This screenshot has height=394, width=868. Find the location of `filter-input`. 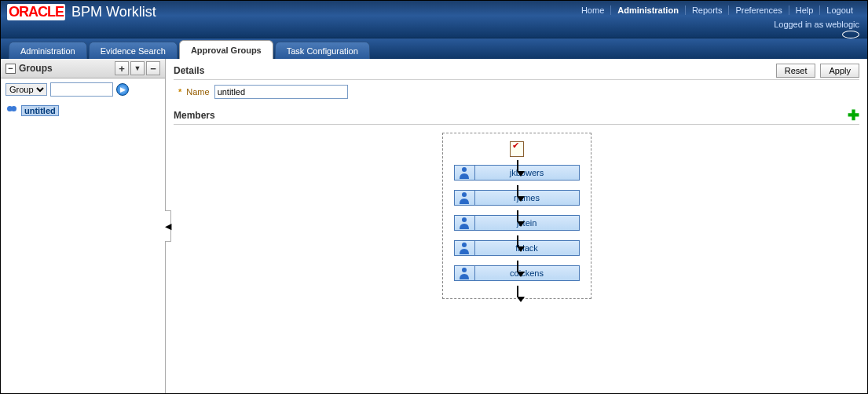

filter-input is located at coordinates (82, 89).